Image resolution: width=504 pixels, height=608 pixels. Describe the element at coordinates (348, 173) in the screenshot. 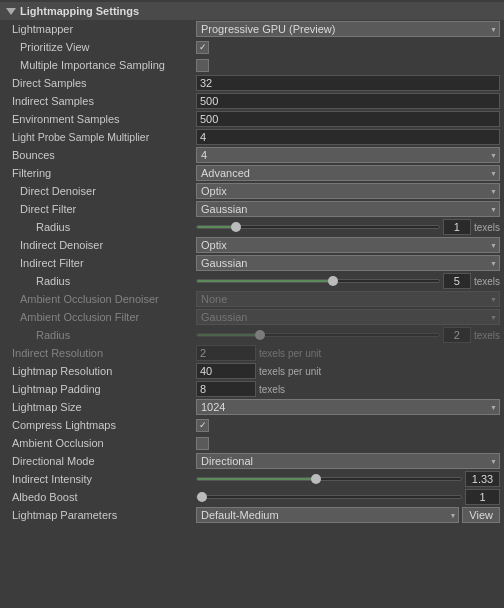

I see `filtering-value: Advanced` at that location.